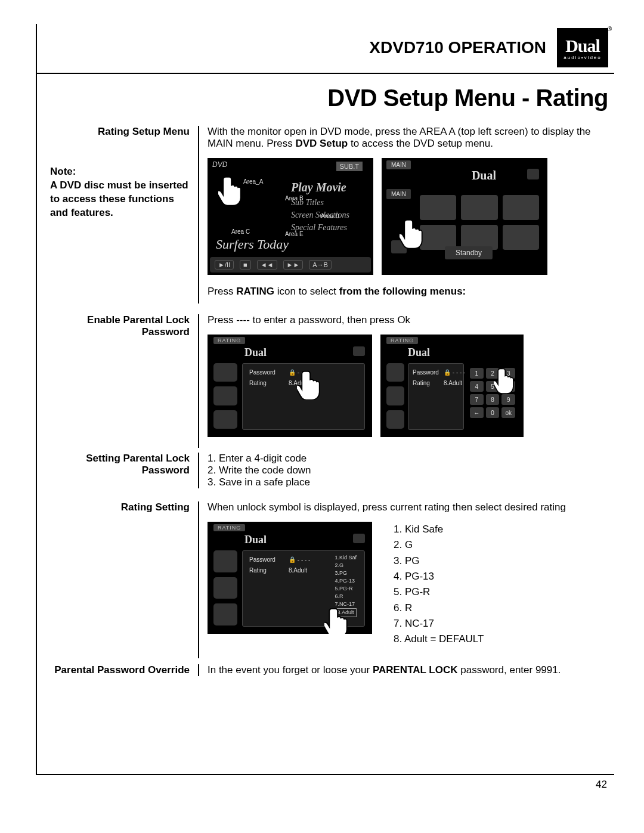 Image resolution: width=644 pixels, height=833 pixels. I want to click on label-rating-setting: Rating Setting, so click(118, 580).